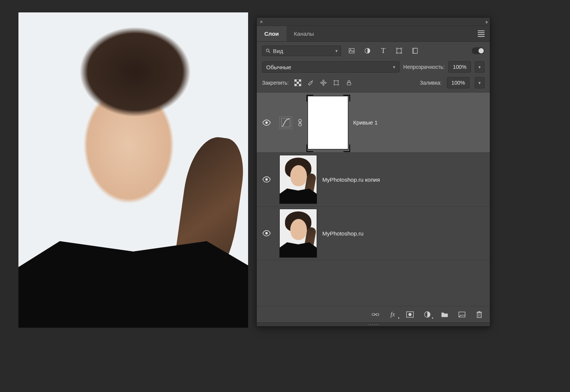 The width and height of the screenshot is (570, 392). Describe the element at coordinates (481, 34) in the screenshot. I see `panel-menu-icon` at that location.